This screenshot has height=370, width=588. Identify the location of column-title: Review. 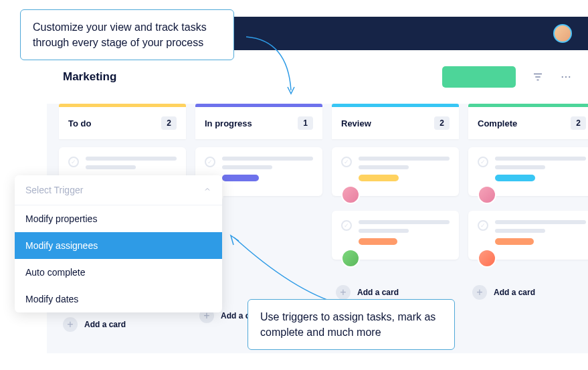
(356, 123).